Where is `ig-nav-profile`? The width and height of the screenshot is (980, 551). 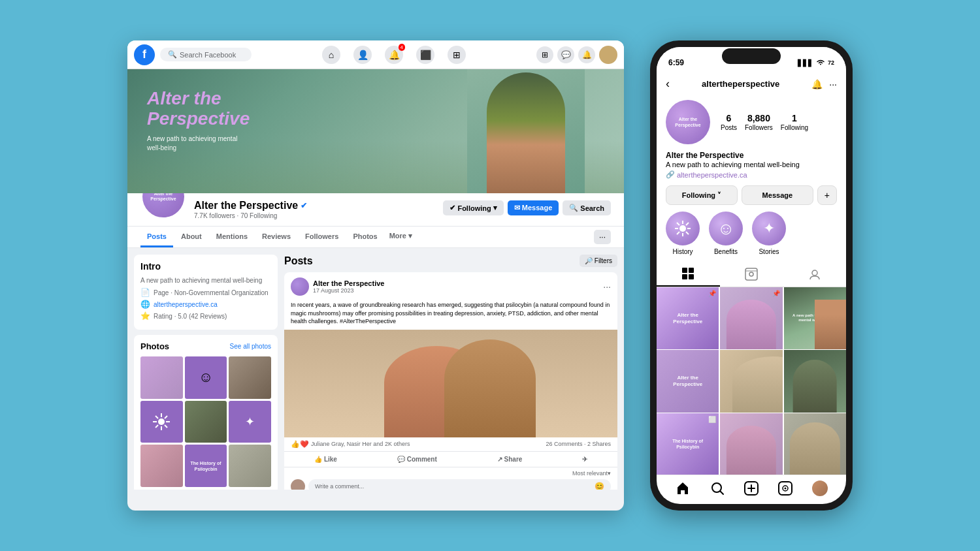 ig-nav-profile is located at coordinates (820, 488).